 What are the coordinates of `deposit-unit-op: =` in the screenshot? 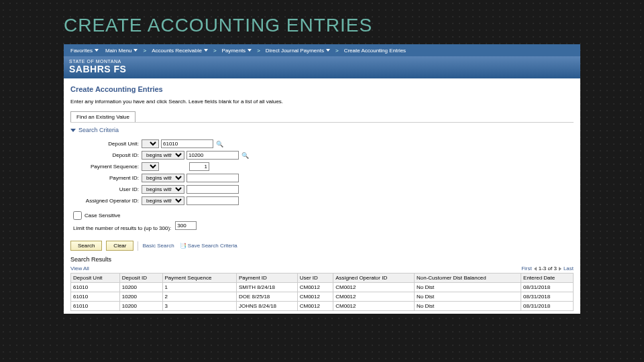 It's located at (150, 143).